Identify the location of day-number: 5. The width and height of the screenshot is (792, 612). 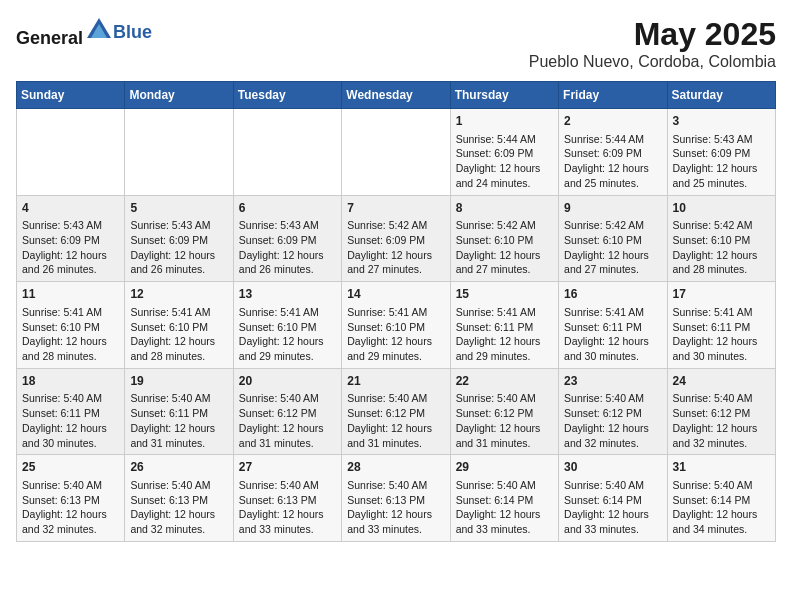
(178, 208).